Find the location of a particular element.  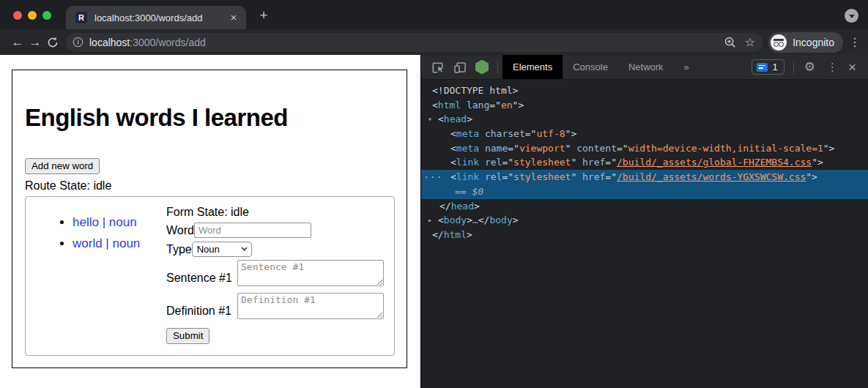

devtools-tab-console: Console is located at coordinates (590, 67).